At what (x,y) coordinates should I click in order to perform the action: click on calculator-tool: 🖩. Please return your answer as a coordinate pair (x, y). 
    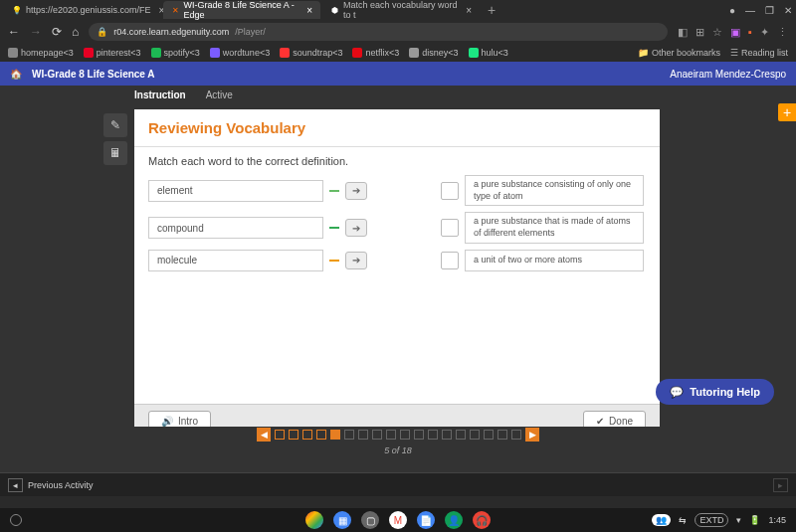
    Looking at the image, I should click on (115, 153).